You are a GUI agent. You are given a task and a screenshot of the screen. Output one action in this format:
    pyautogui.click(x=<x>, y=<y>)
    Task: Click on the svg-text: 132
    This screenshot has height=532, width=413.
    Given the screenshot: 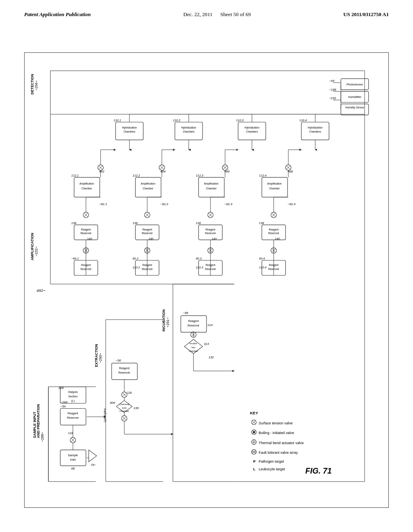 What is the action you would take?
    pyautogui.click(x=211, y=357)
    